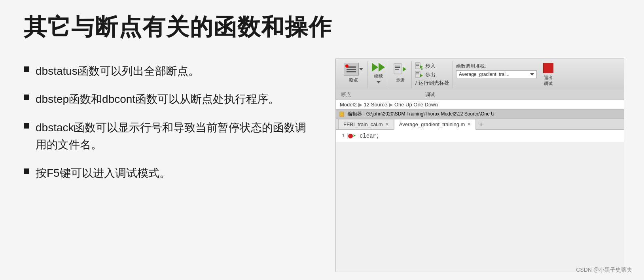  I want to click on code-editor: 1 ➤ clear;, so click(480, 136).